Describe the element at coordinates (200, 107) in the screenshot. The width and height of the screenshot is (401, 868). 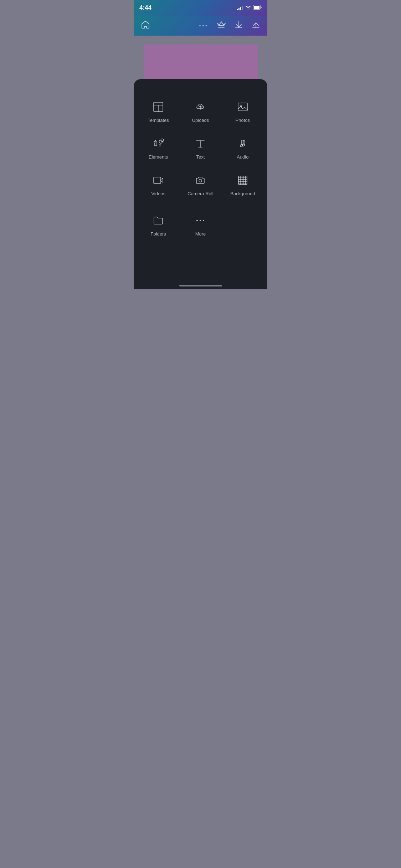
I see `uploads-icon` at that location.